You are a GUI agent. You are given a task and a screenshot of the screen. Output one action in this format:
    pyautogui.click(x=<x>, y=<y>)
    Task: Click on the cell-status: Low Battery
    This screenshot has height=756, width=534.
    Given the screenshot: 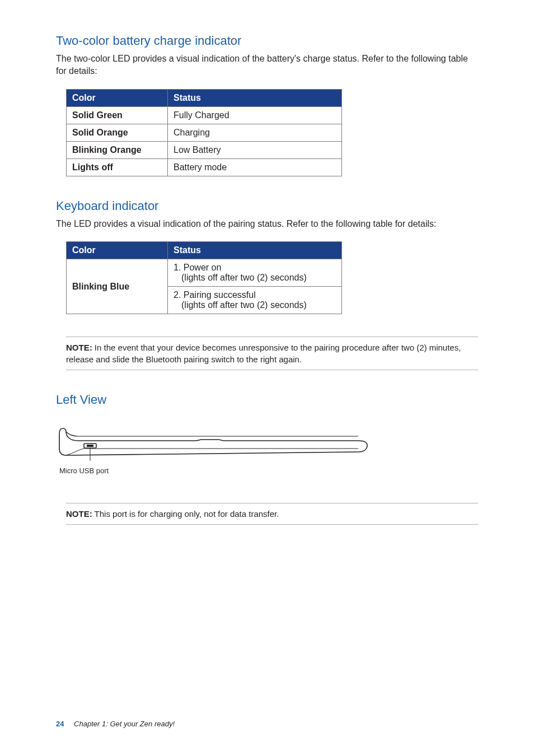 What is the action you would take?
    pyautogui.click(x=255, y=150)
    